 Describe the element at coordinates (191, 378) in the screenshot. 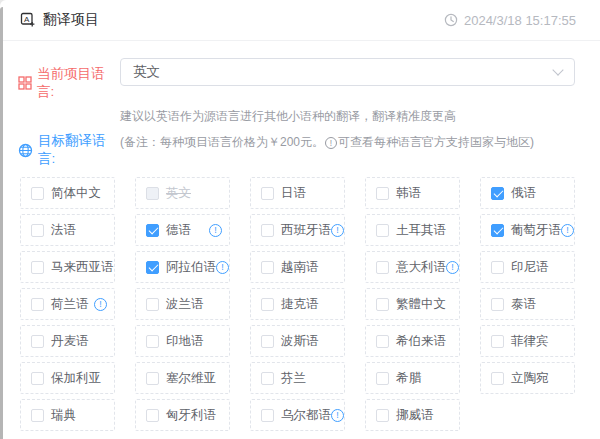

I see `language-label: 塞尔维亚` at that location.